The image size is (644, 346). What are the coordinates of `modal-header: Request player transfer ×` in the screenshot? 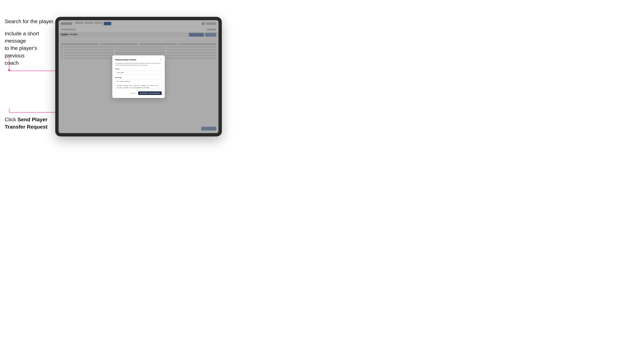 It's located at (138, 60).